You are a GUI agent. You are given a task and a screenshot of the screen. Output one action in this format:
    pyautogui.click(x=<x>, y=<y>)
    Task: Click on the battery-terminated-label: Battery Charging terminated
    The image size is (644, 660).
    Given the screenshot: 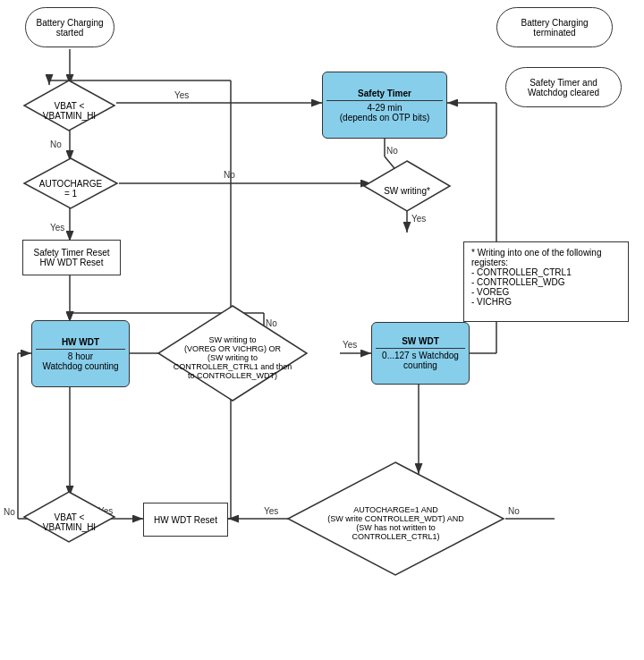 What is the action you would take?
    pyautogui.click(x=555, y=28)
    